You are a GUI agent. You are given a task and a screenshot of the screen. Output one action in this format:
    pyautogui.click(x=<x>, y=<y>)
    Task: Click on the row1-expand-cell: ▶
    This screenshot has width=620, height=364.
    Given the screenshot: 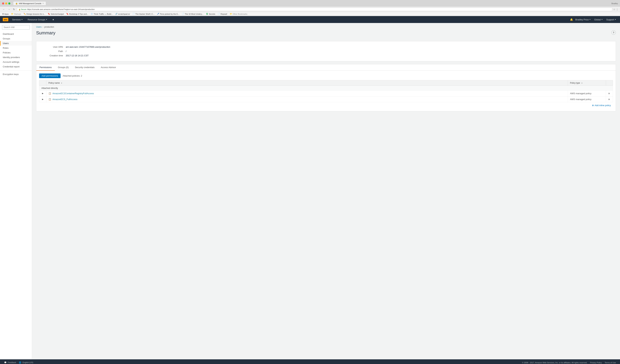 What is the action you would take?
    pyautogui.click(x=43, y=93)
    